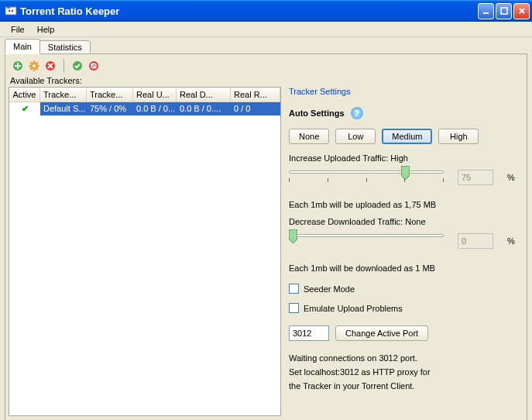 The height and width of the screenshot is (420, 532). Describe the element at coordinates (204, 95) in the screenshot. I see `col-real-download: Real D...` at that location.